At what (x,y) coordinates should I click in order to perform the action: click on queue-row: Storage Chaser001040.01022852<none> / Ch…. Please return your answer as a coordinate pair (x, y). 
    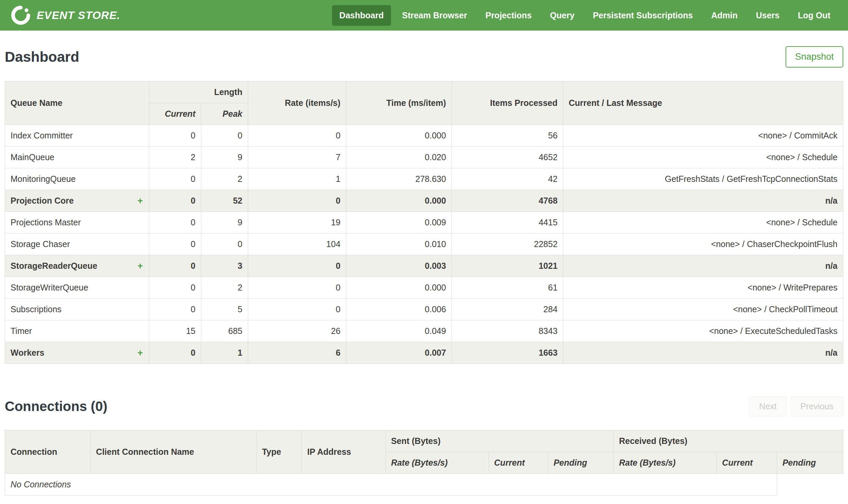
    Looking at the image, I should click on (424, 245).